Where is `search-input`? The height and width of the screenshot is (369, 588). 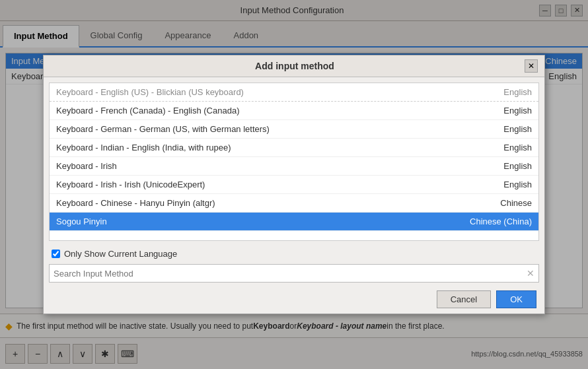 search-input is located at coordinates (290, 273).